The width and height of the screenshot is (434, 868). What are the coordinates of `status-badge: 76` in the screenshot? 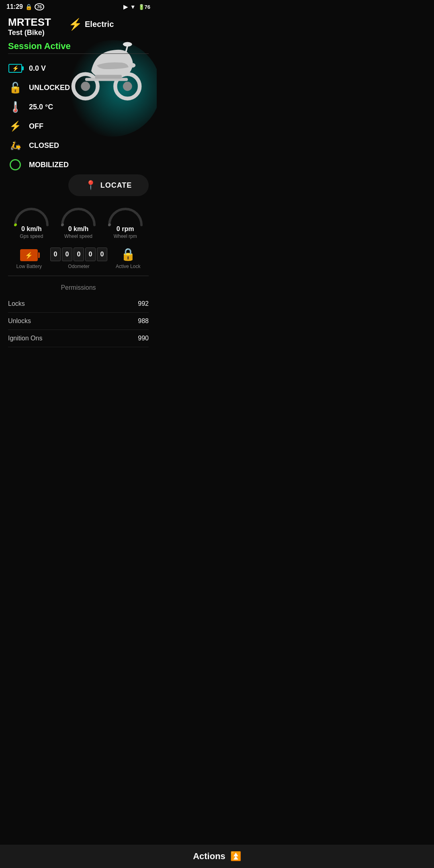 It's located at (39, 7).